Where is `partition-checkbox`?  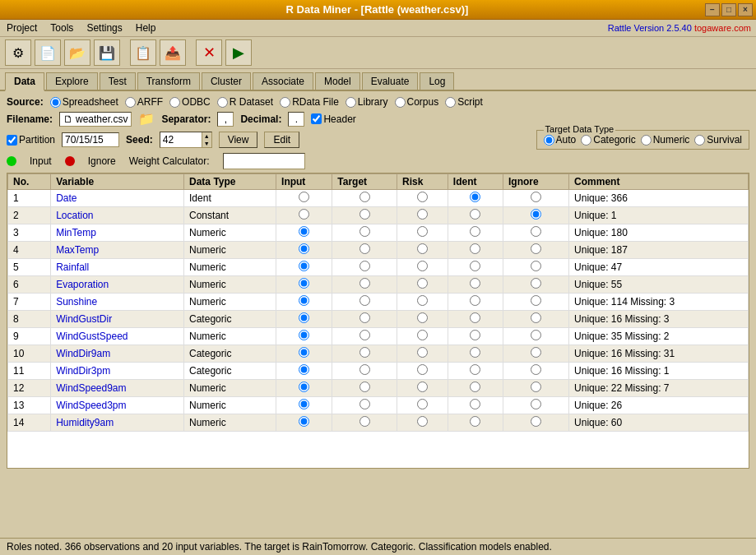 partition-checkbox is located at coordinates (12, 140).